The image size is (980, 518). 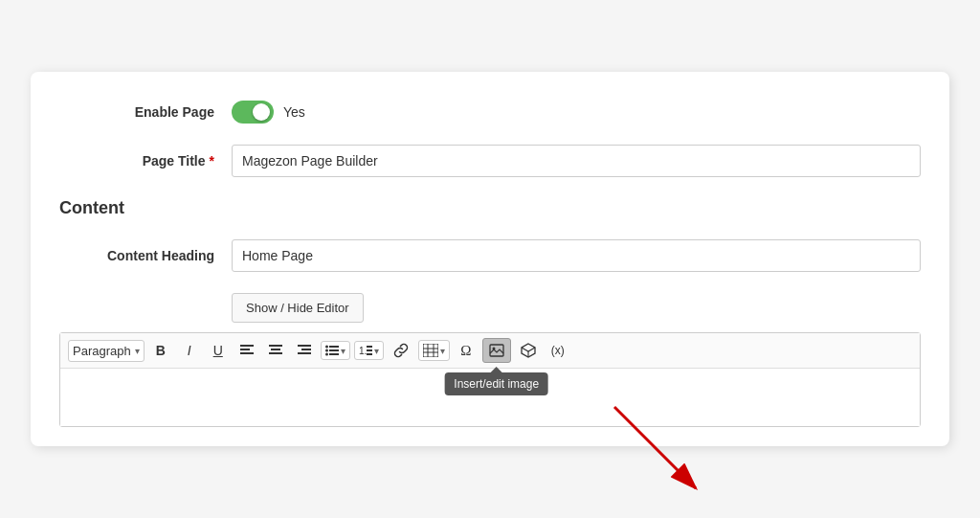 What do you see at coordinates (253, 112) in the screenshot?
I see `toggle-track` at bounding box center [253, 112].